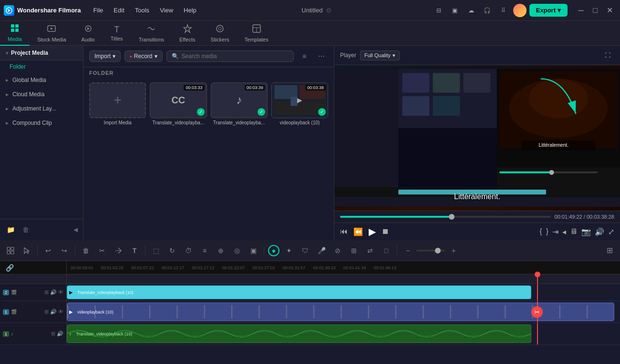  I want to click on tl-grid-icon, so click(10, 251).